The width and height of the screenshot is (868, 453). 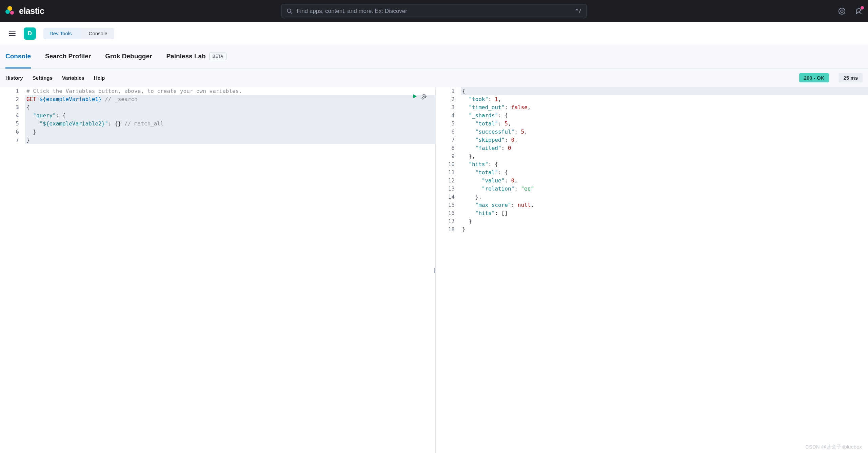 I want to click on help-icon, so click(x=842, y=11).